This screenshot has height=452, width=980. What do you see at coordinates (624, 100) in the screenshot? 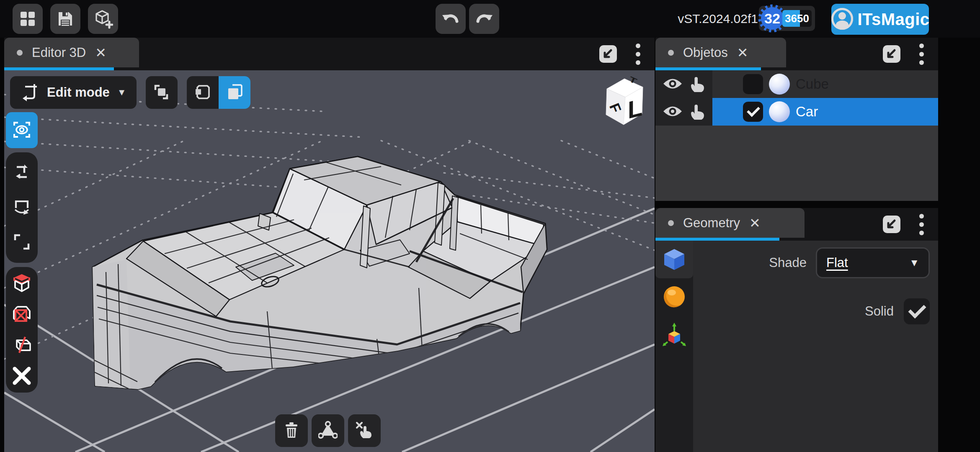
I see `orientation-nav-cube: T F L` at bounding box center [624, 100].